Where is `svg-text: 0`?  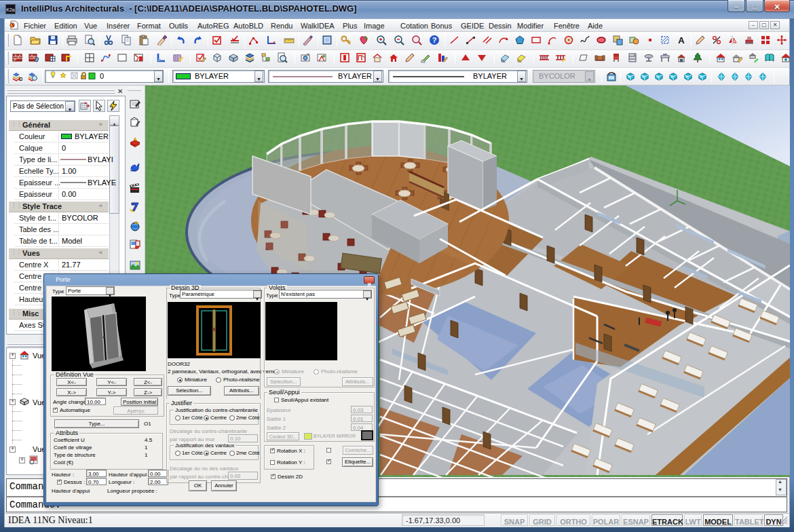 svg-text: 0 is located at coordinates (102, 76).